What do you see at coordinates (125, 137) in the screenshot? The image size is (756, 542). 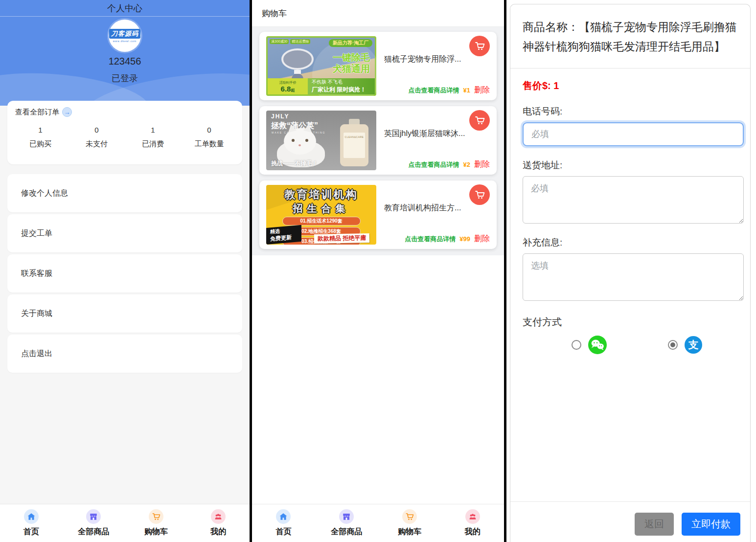 I see `order-stats: 1 已购买 0 未支付 1 已消费 0 工单数量` at bounding box center [125, 137].